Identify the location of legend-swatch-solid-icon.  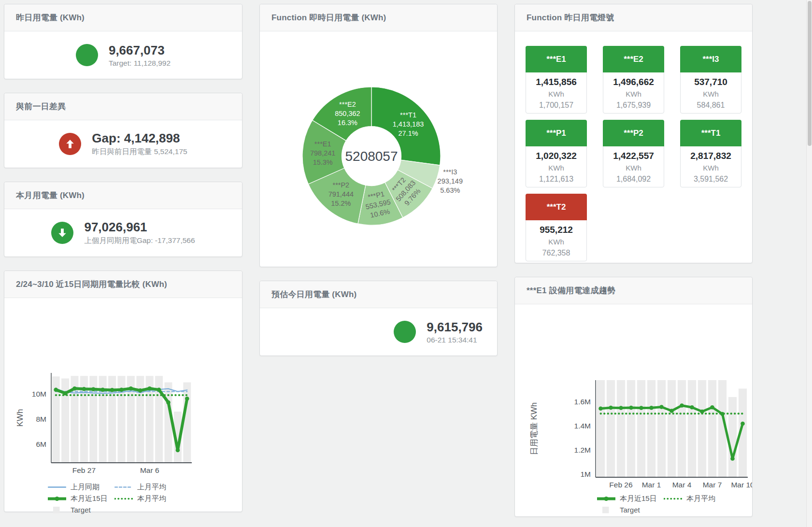
(57, 487).